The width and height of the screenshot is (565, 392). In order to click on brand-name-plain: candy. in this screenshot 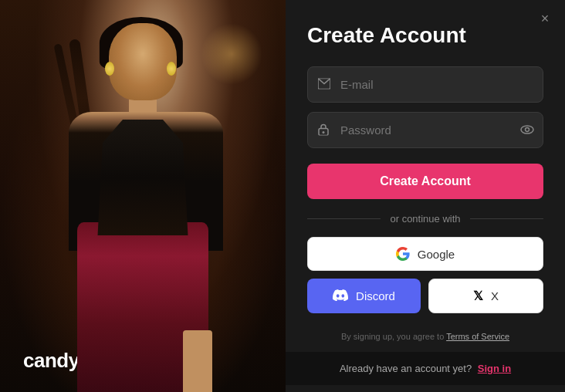, I will do `click(52, 360)`.